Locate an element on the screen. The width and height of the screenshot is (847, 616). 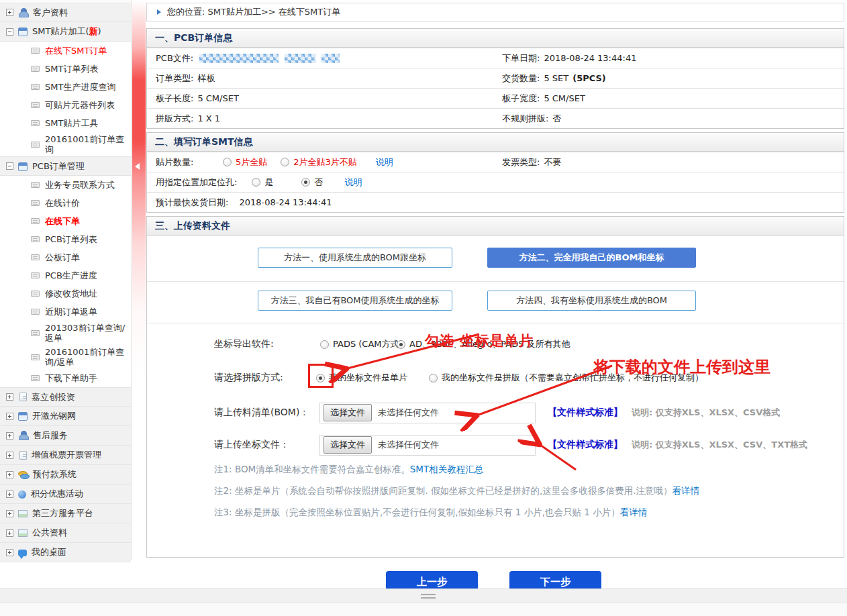
bom-format-note: 说明: 仅支持XLS、XLSX、CSV格式 is located at coordinates (706, 413).